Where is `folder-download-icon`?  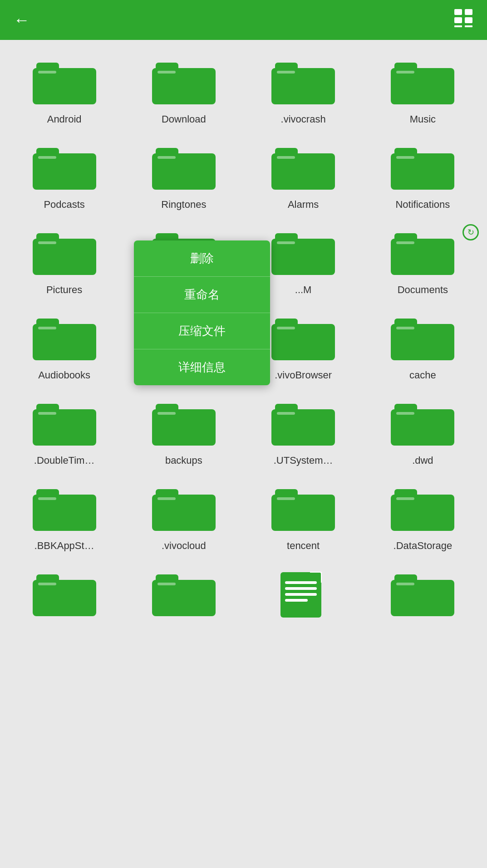
folder-download-icon is located at coordinates (184, 83).